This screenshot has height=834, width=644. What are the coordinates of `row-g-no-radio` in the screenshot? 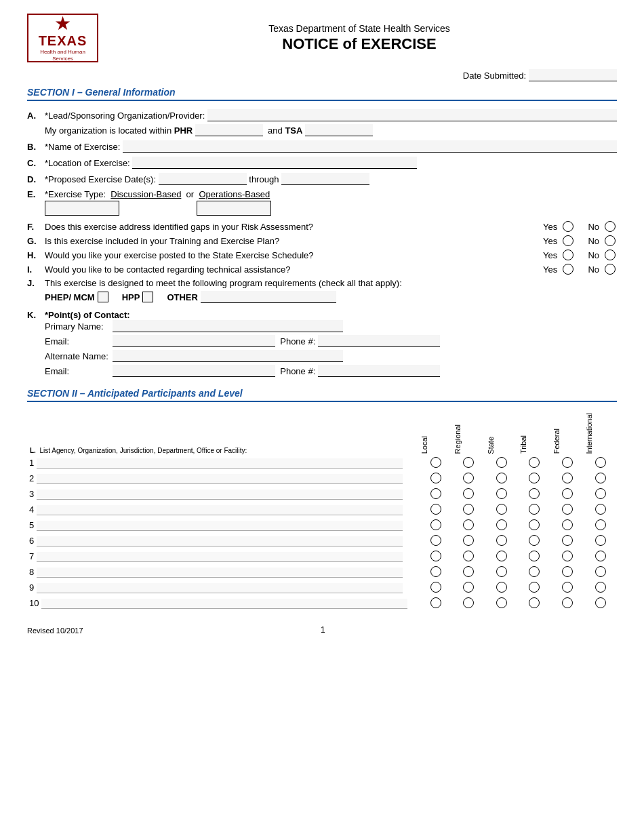 It's located at (610, 241).